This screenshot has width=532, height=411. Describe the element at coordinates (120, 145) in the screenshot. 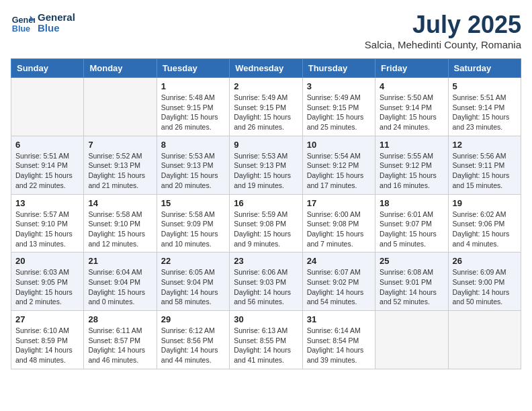

I see `day-number: 7` at that location.